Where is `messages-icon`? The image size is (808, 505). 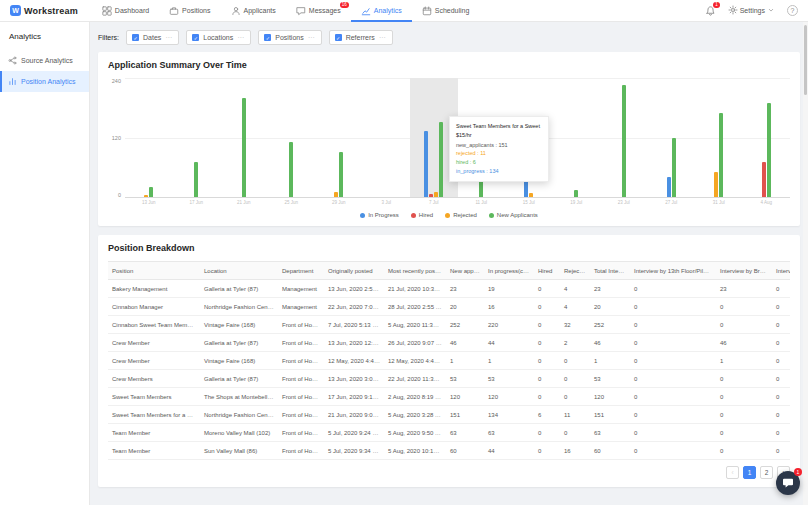
messages-icon is located at coordinates (301, 11).